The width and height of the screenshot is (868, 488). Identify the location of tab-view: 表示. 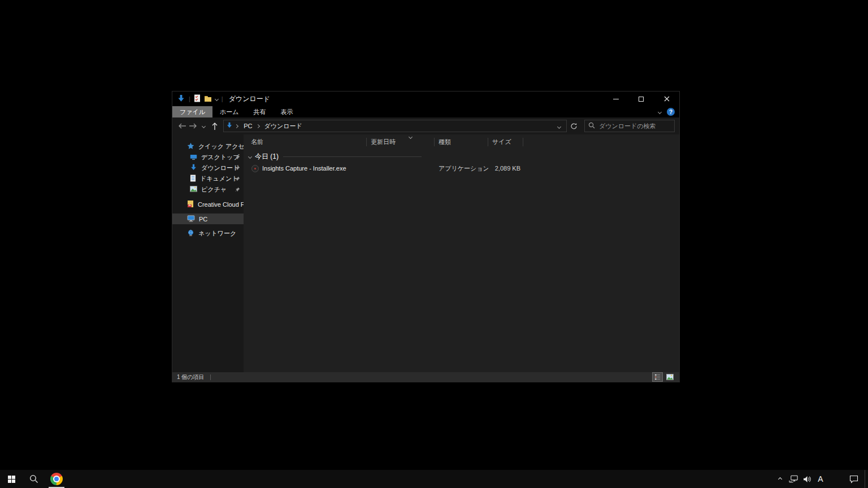
(287, 112).